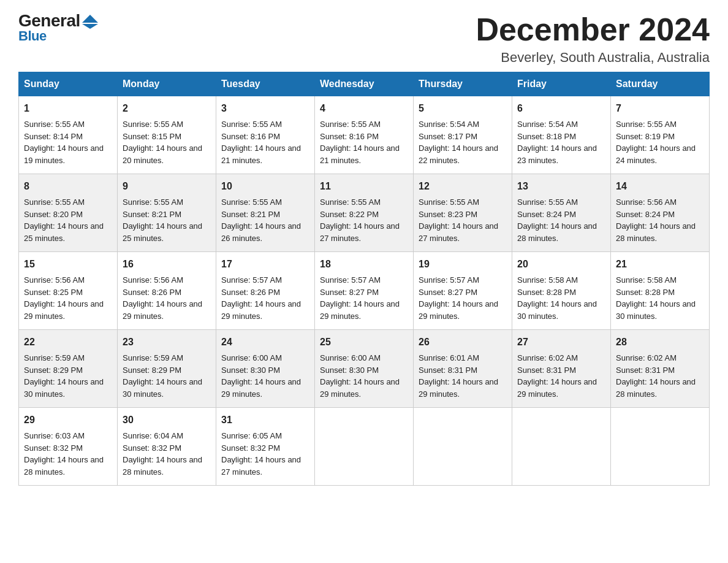 The height and width of the screenshot is (563, 728). Describe the element at coordinates (660, 186) in the screenshot. I see `day-number: 14` at that location.